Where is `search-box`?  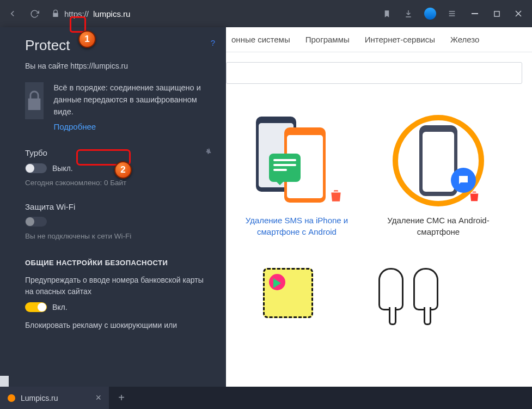 search-box is located at coordinates (374, 73).